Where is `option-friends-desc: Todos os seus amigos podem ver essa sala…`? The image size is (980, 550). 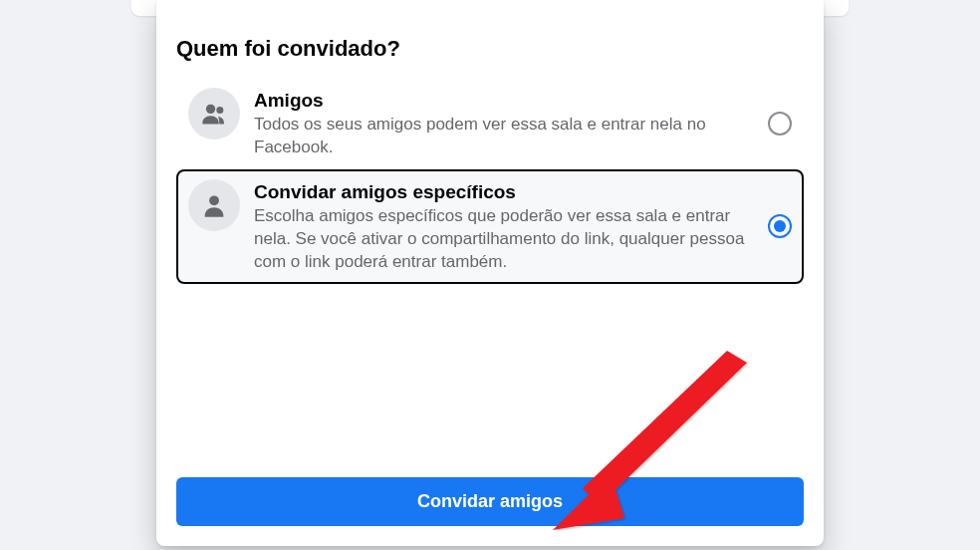
option-friends-desc: Todos os seus amigos podem ver essa sala… is located at coordinates (505, 137).